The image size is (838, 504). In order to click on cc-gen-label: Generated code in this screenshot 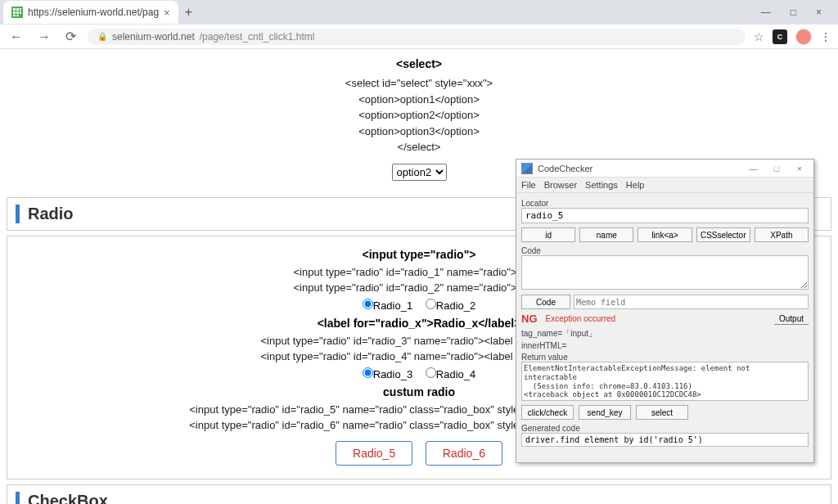, I will do `click(665, 429)`.